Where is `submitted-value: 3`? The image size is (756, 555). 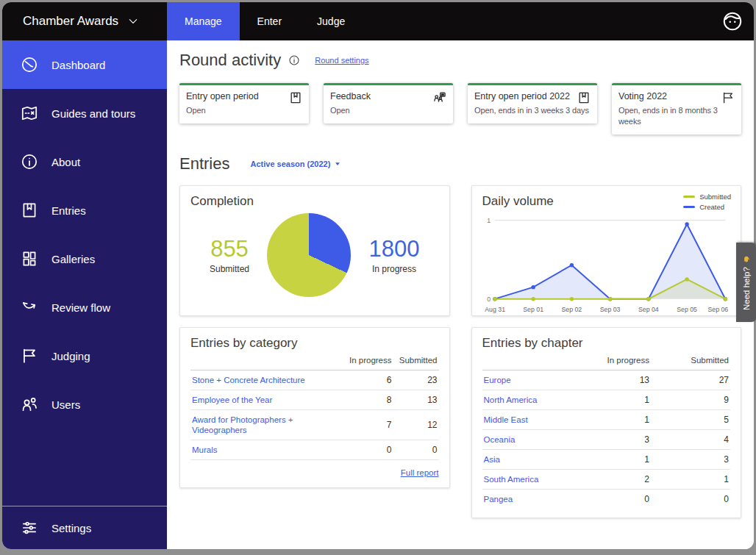 submitted-value: 3 is located at coordinates (691, 459).